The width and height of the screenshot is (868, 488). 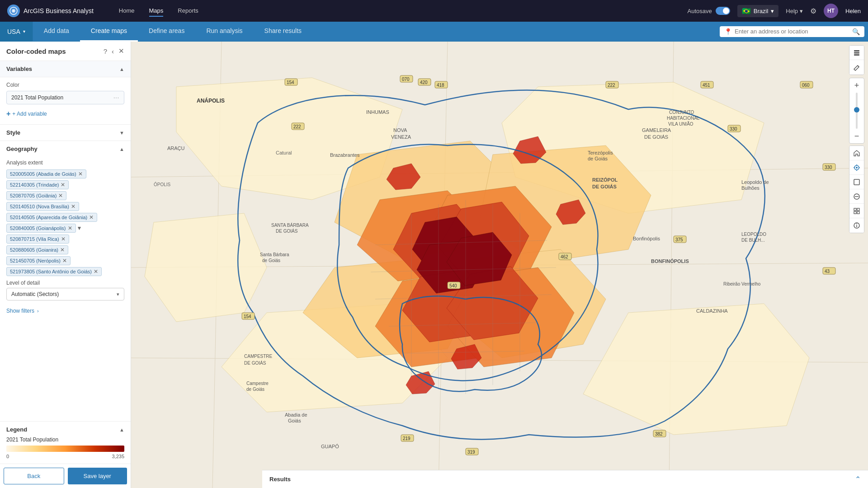 I want to click on help-label: Help, so click(x=792, y=11).